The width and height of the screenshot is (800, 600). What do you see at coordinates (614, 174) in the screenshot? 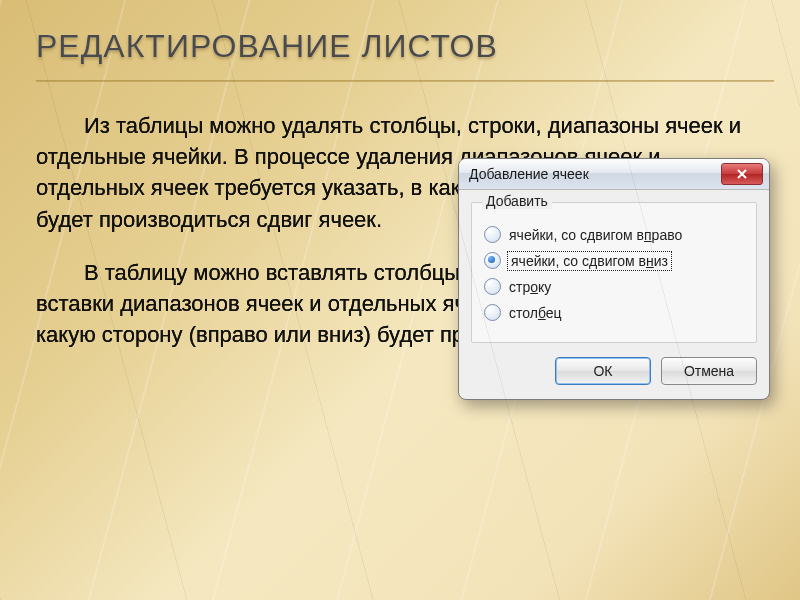
I see `dialog-titlebar: Добавление ячеек` at bounding box center [614, 174].